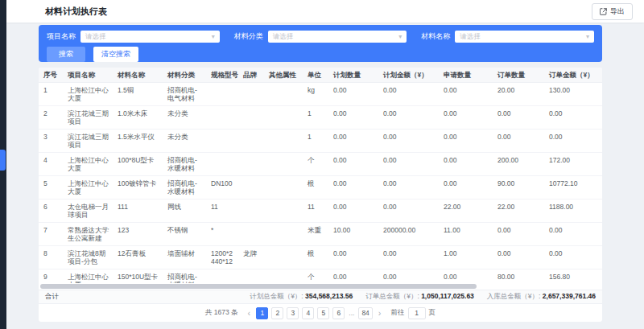 Image resolution: width=644 pixels, height=329 pixels. What do you see at coordinates (617, 11) in the screenshot?
I see `export-button-label: 导出` at bounding box center [617, 11].